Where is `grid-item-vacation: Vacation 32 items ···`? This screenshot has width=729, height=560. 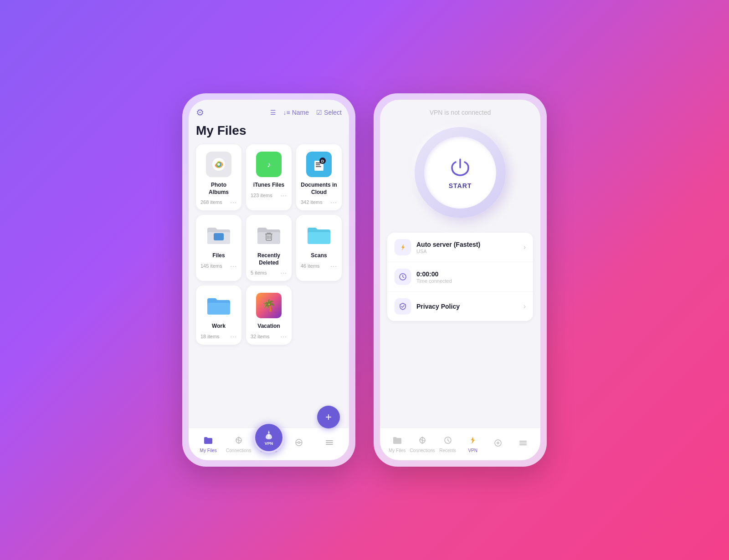
grid-item-vacation: Vacation 32 items ··· is located at coordinates (269, 315).